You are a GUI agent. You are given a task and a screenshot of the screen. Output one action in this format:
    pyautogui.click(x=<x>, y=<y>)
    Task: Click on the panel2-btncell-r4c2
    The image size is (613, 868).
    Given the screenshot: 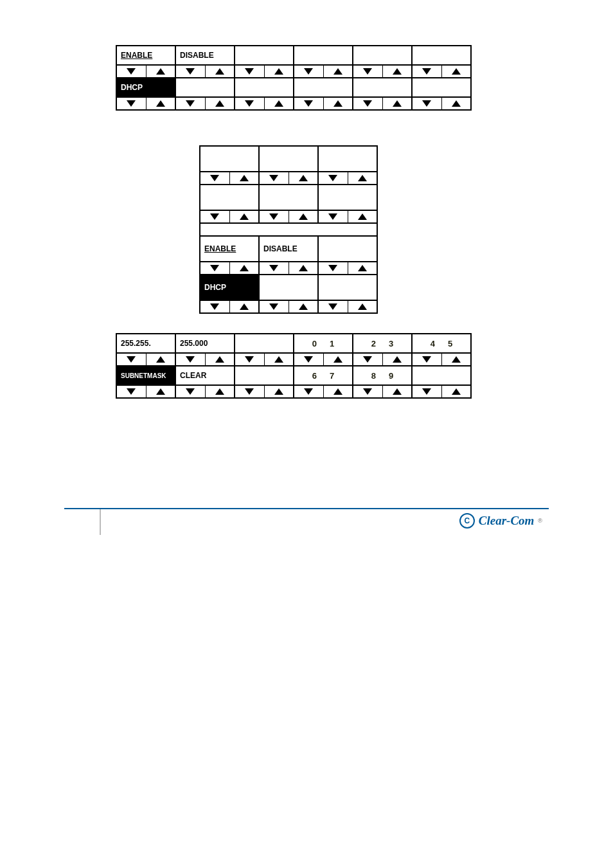 What is the action you would take?
    pyautogui.click(x=348, y=307)
    